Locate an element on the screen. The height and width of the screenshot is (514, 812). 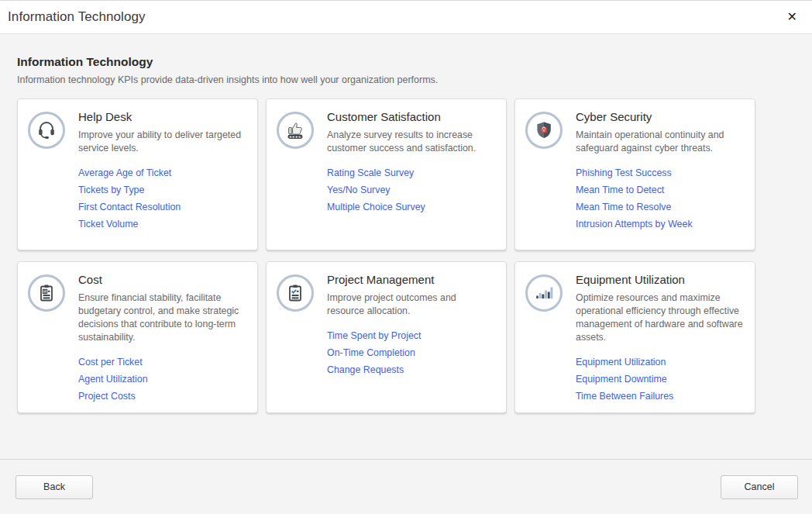
card-equipment-utilization: Equipment Utilization Optimize resources… is located at coordinates (635, 337).